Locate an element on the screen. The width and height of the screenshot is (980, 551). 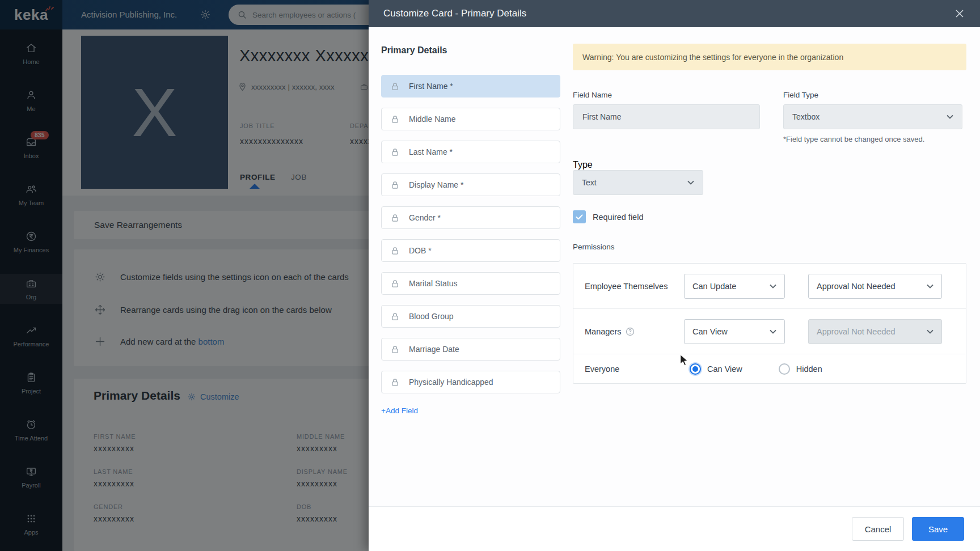
field-type-select: Textbox is located at coordinates (873, 117).